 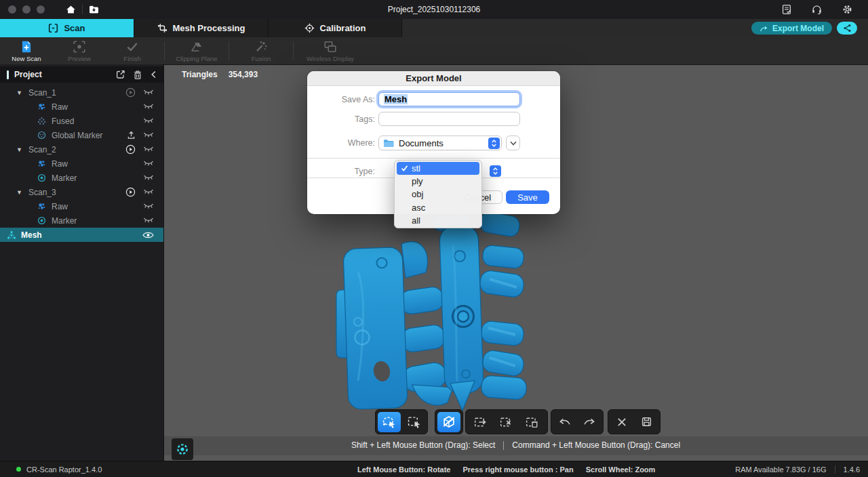 What do you see at coordinates (621, 470) in the screenshot?
I see `zoom-hint: Scroll Wheel: Zoom` at bounding box center [621, 470].